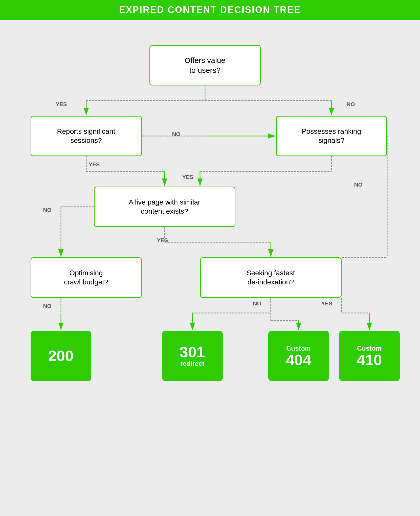 This screenshot has width=420, height=516. I want to click on label-no-live: NO, so click(48, 210).